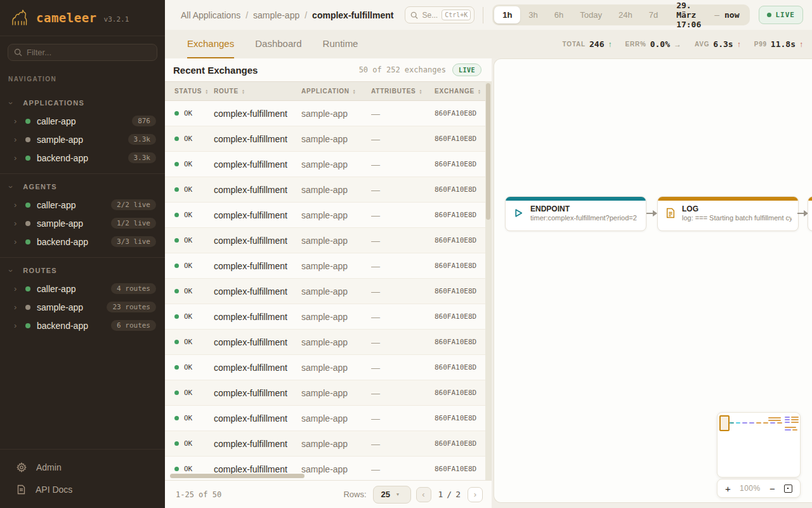 The height and width of the screenshot is (508, 812). What do you see at coordinates (336, 91) in the screenshot?
I see `column-header-application: APPLICATION▲▼` at bounding box center [336, 91].